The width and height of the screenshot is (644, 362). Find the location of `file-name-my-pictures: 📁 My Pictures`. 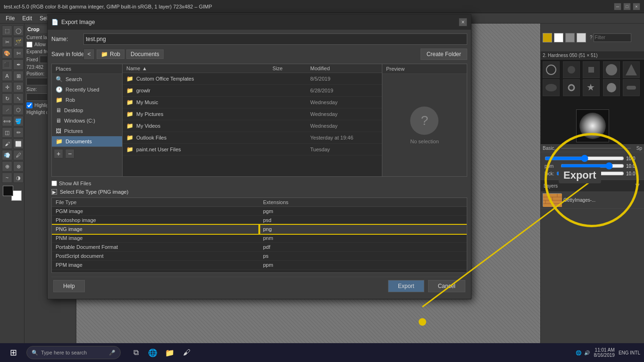

file-name-my-pictures: 📁 My Pictures is located at coordinates (196, 114).